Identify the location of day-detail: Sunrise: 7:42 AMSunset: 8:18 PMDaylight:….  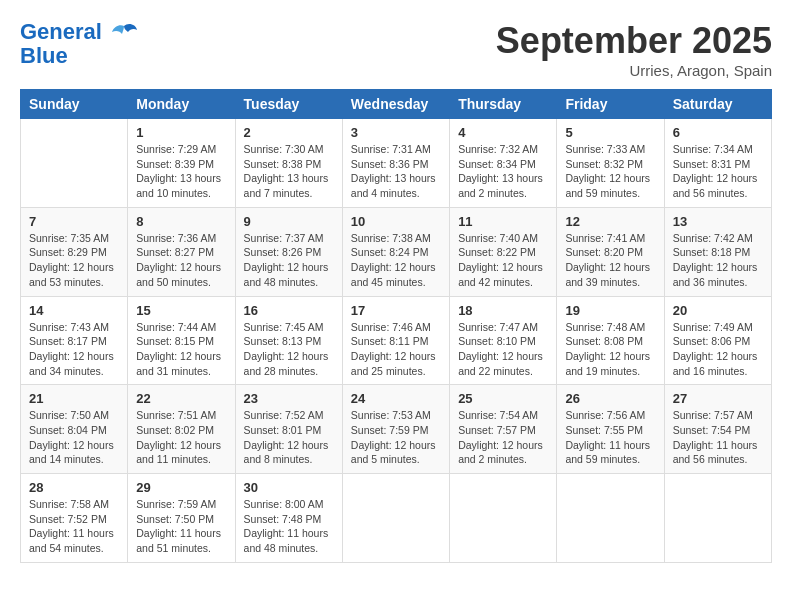
(718, 260).